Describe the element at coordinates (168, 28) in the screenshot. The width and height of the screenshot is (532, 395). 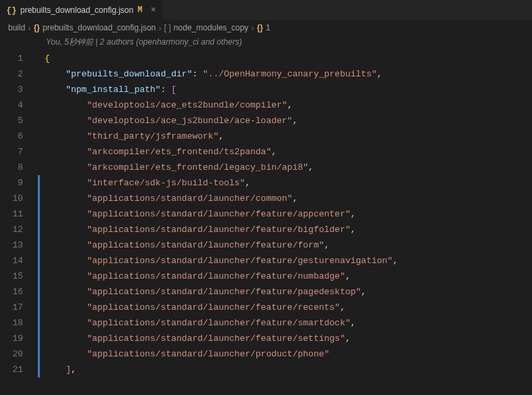
I see `array-icon: [ ]` at that location.